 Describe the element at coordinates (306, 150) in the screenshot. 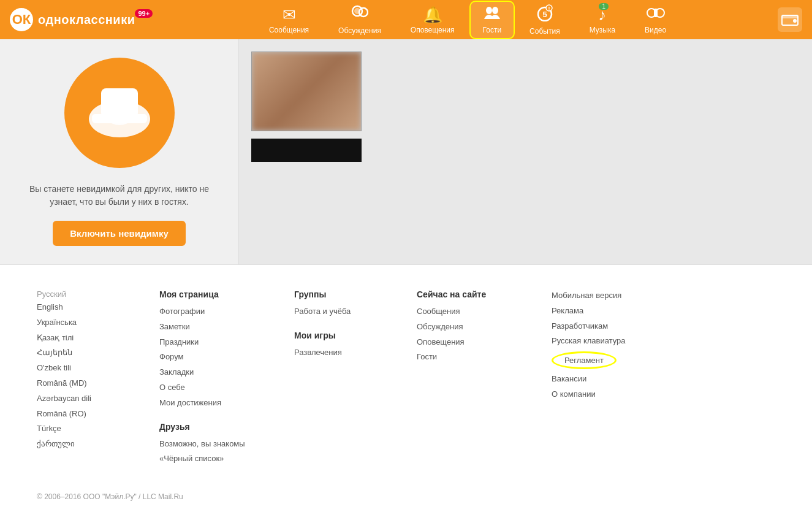

I see `profile-name-bar` at that location.